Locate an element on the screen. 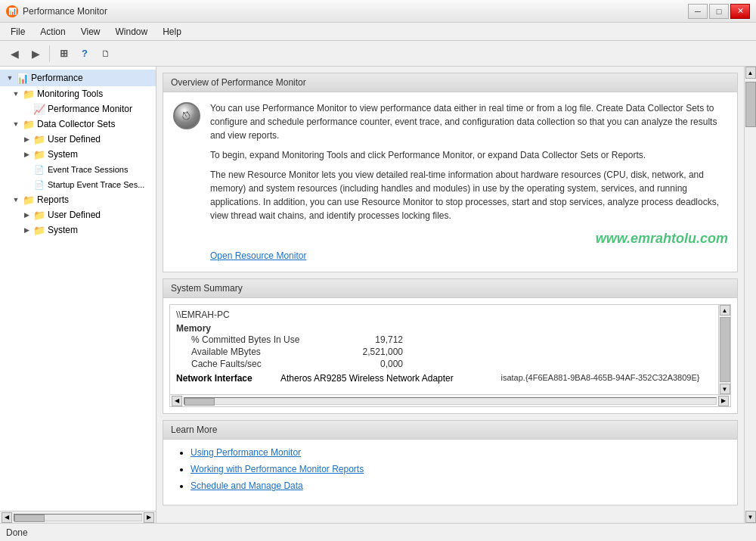 This screenshot has width=756, height=541. ss-vscroll: ▲ ▼ is located at coordinates (724, 350).